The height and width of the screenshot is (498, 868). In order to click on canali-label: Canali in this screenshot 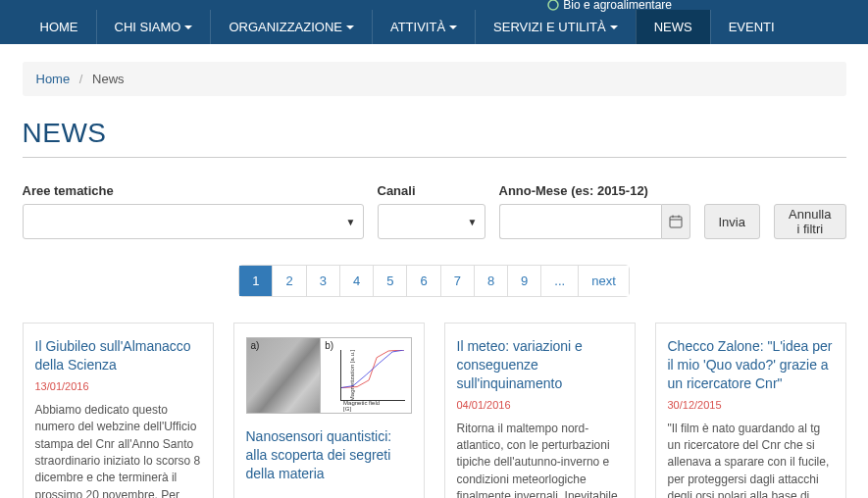, I will do `click(432, 190)`.